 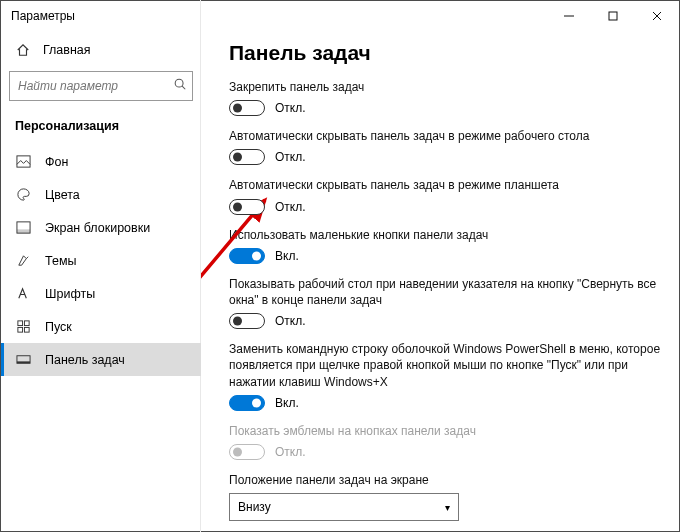 What do you see at coordinates (445, 366) in the screenshot?
I see `setting-label: Заменить командную строку оболочкой Wind…` at bounding box center [445, 366].